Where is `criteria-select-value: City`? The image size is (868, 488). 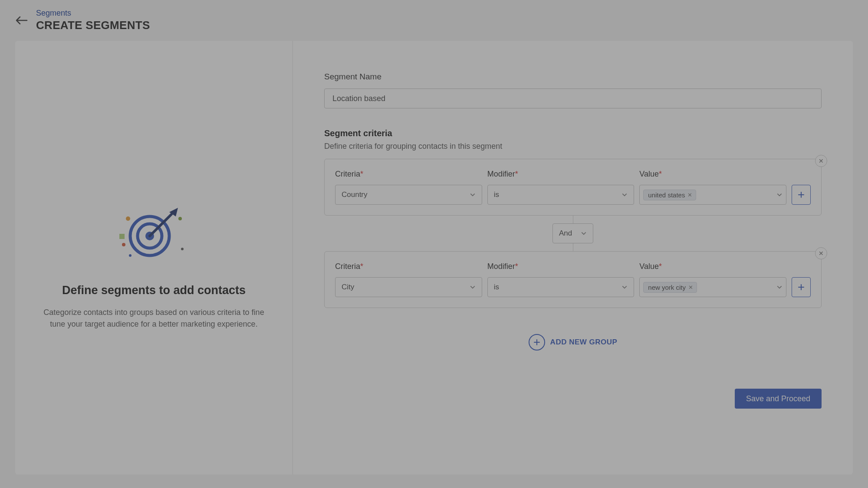 criteria-select-value: City is located at coordinates (348, 287).